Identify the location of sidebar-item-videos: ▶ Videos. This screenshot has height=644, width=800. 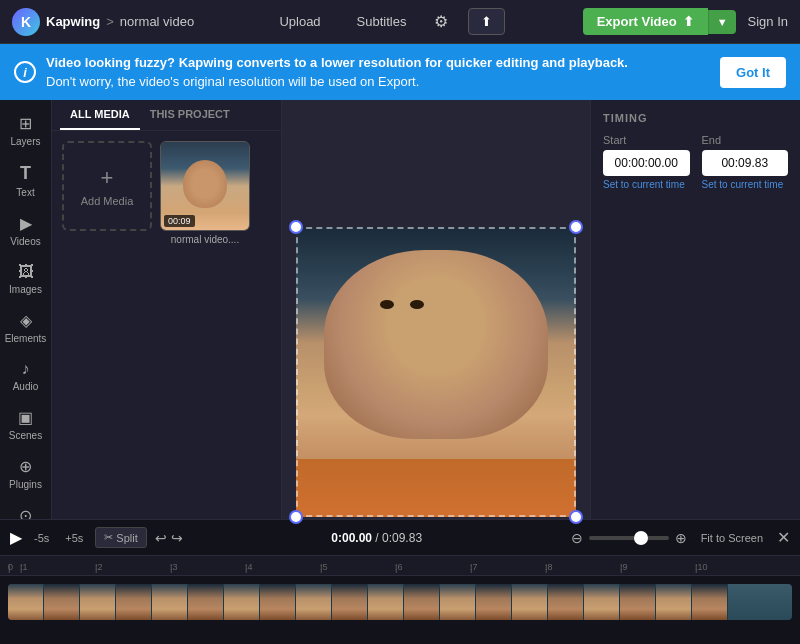
(26, 230).